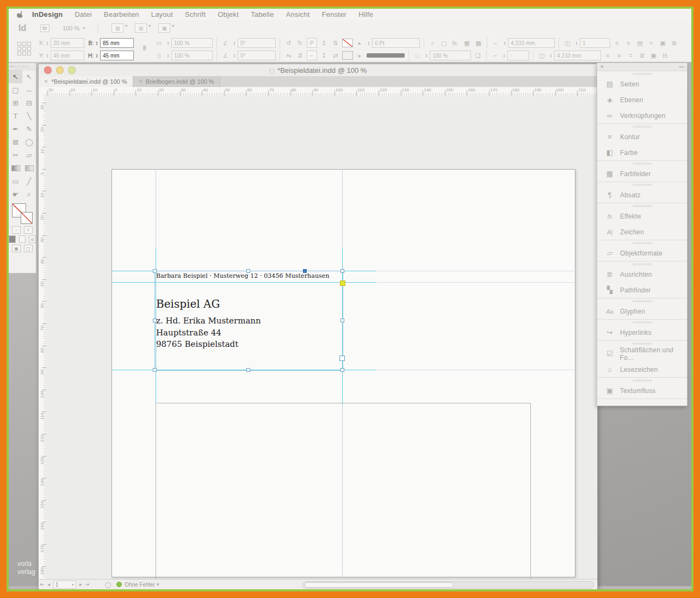  What do you see at coordinates (642, 84) in the screenshot?
I see `dock-item-seiten: ▤Seiten` at bounding box center [642, 84].